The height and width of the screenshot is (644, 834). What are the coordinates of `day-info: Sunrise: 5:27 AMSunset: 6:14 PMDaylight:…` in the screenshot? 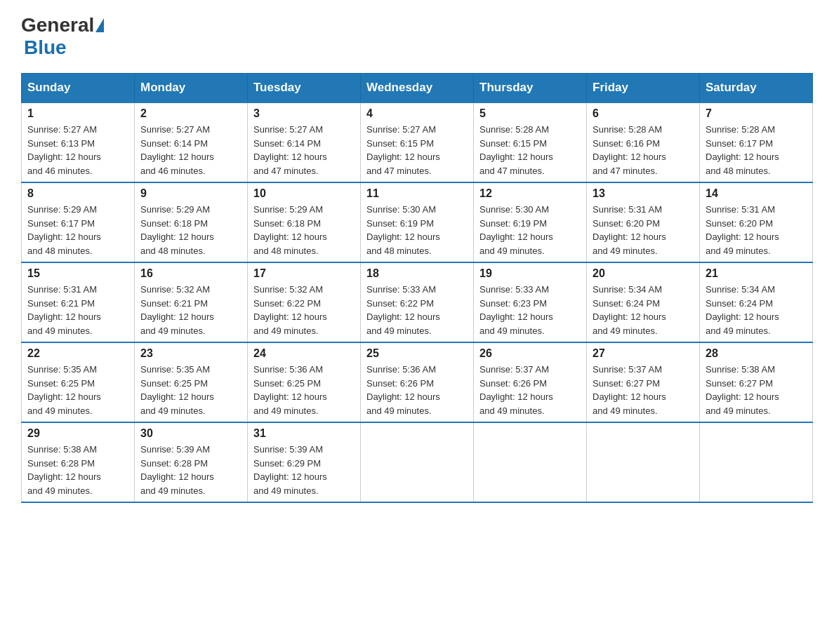 It's located at (291, 150).